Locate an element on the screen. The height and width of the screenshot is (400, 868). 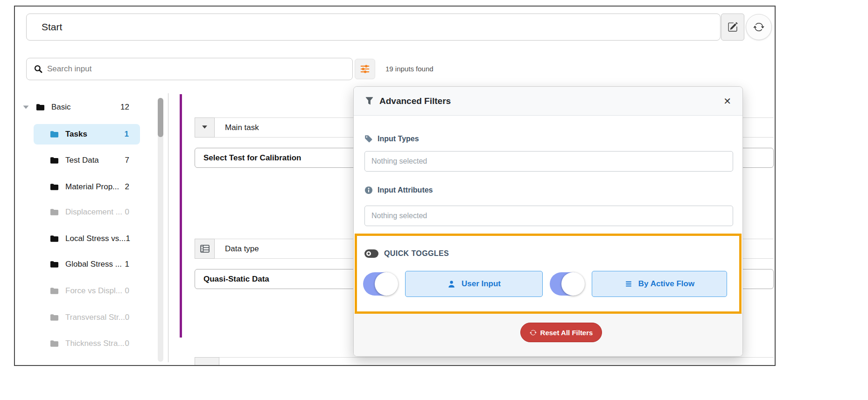
sidebar-item-transversal: Transversal Str... 0 is located at coordinates (90, 317).